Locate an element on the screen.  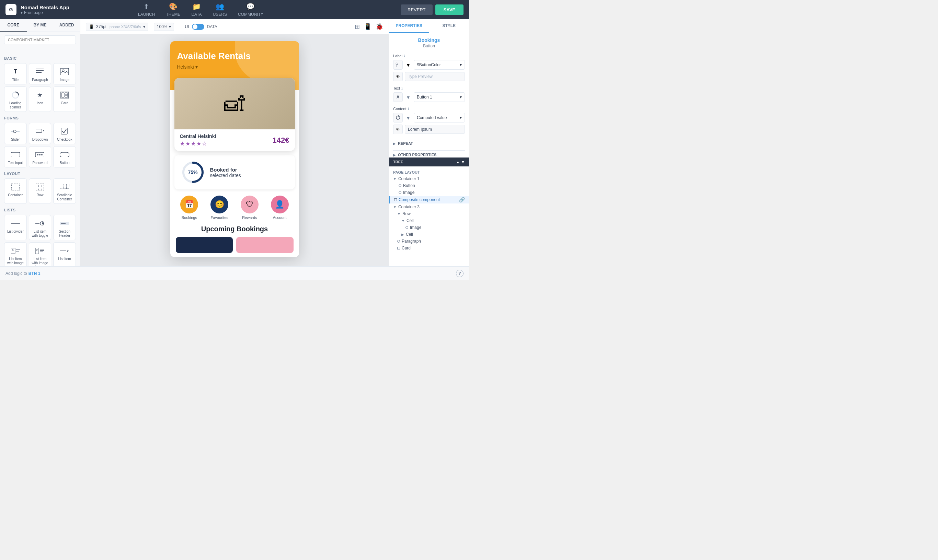
tree-row: ▼ Row is located at coordinates (429, 214).